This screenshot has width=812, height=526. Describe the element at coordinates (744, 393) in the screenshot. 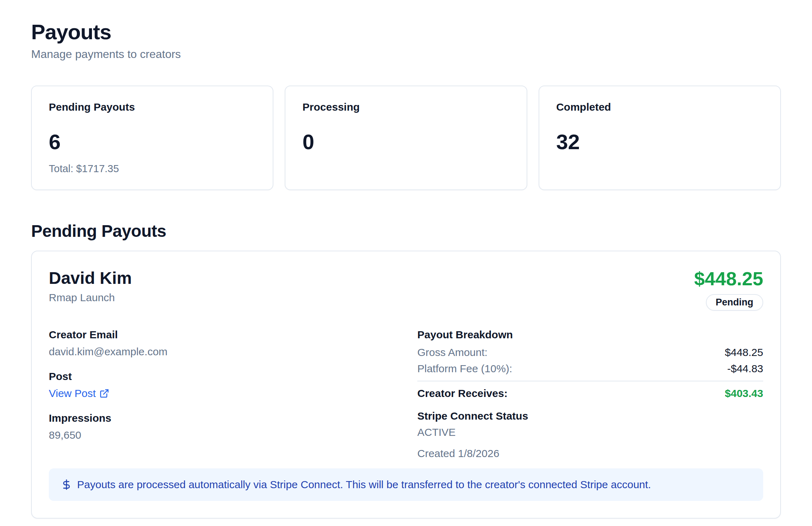

I see `creator-receives-value: $403.43` at that location.